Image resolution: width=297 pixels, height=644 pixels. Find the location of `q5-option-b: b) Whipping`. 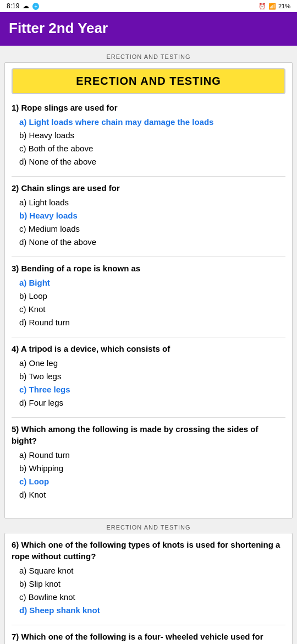

q5-option-b: b) Whipping is located at coordinates (152, 468).